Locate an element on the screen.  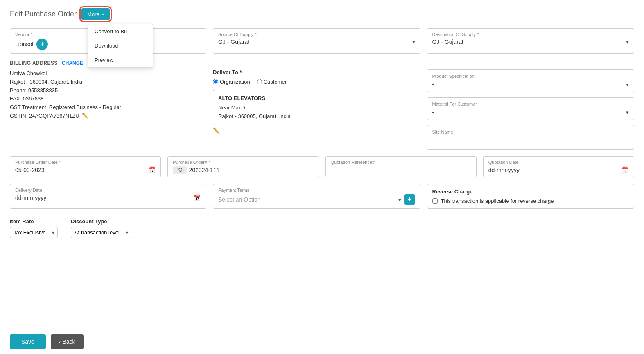
delivery-date-value: dd-mm-yyyy is located at coordinates (31, 198).